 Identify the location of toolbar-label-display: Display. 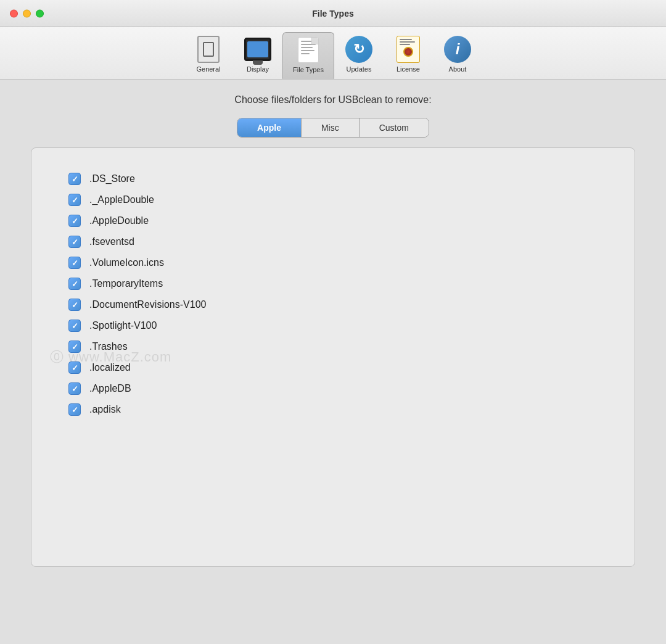
(258, 69).